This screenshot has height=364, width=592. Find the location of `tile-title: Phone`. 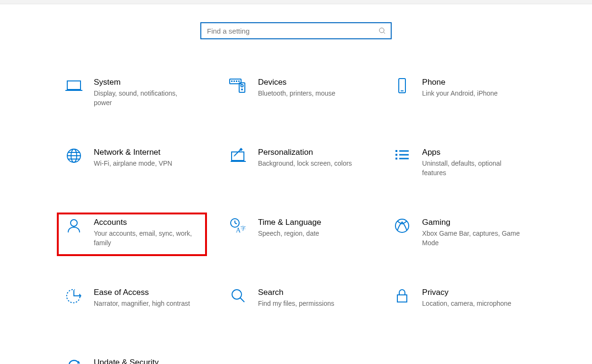

tile-title: Phone is located at coordinates (460, 82).